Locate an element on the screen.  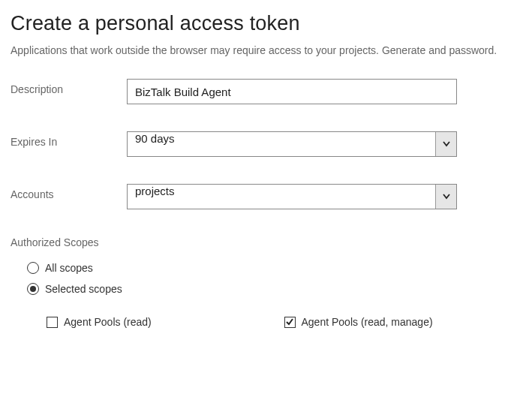
radio-selected-scopes: Selected scopes is located at coordinates (275, 289).